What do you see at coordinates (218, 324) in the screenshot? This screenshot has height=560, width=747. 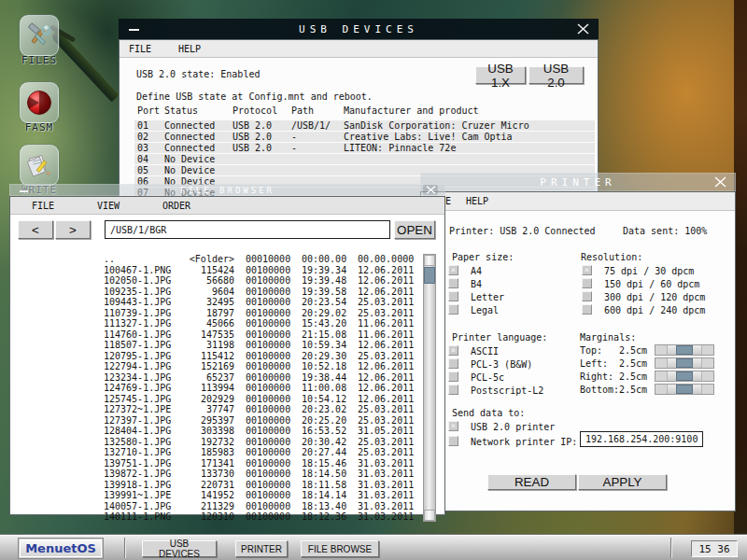 I see `file-row: 111327-1.JPG 45066 00100000 15:43.20 11.…` at bounding box center [218, 324].